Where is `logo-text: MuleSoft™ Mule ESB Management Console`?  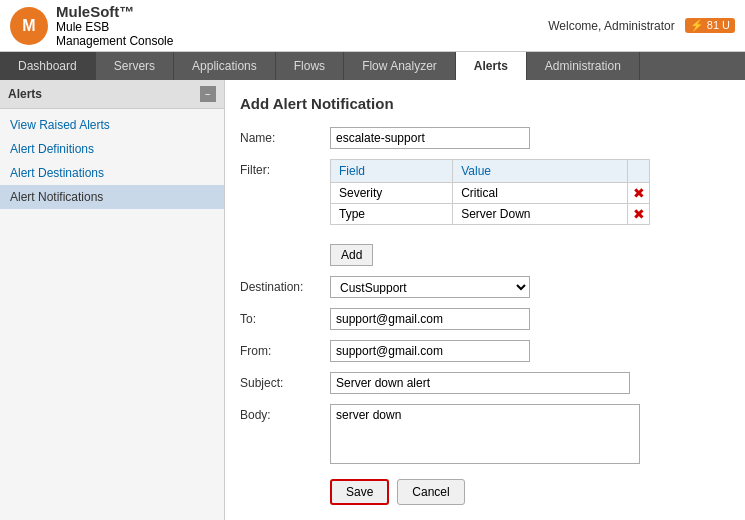
logo-text: MuleSoft™ Mule ESB Management Console is located at coordinates (114, 26).